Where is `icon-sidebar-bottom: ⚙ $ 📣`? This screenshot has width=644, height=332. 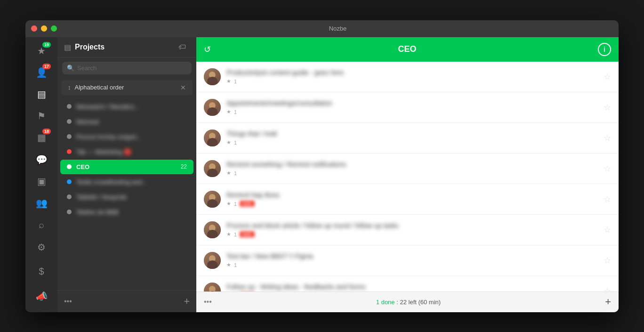
icon-sidebar-bottom: ⚙ $ 📣 is located at coordinates (41, 275).